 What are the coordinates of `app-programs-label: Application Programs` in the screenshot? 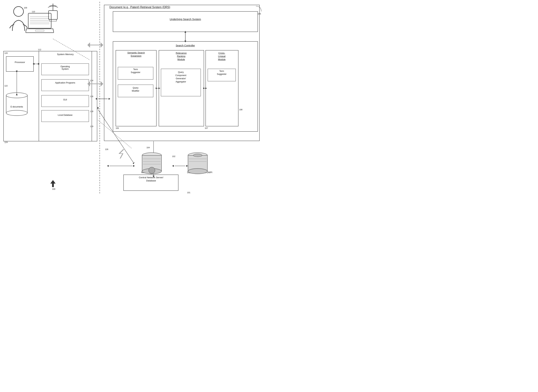 It's located at (65, 83).